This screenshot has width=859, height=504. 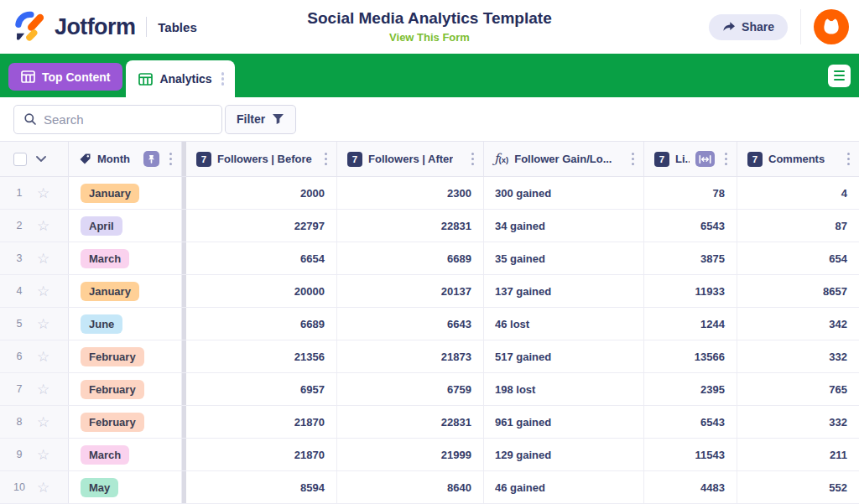 What do you see at coordinates (691, 193) in the screenshot?
I see `likes-cell: 78` at bounding box center [691, 193].